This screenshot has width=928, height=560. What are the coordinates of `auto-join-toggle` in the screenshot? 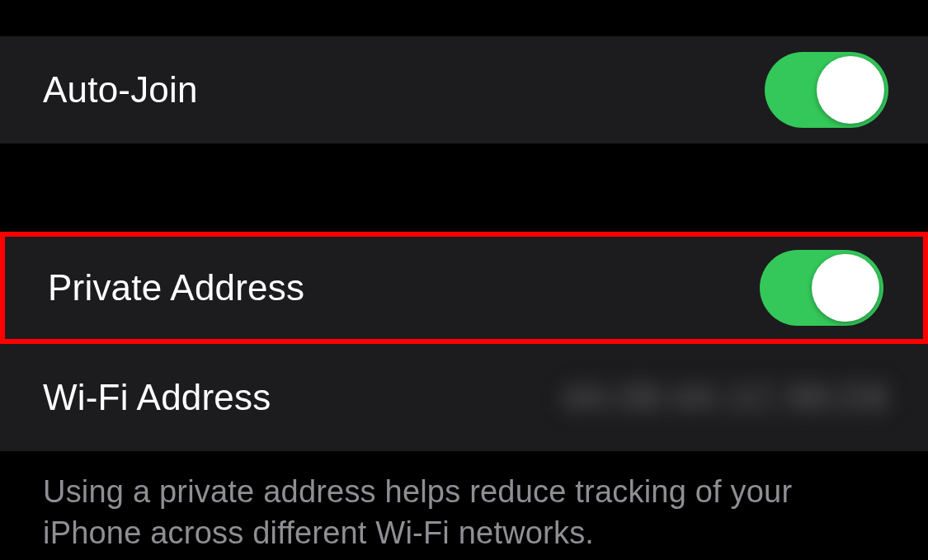 It's located at (827, 90).